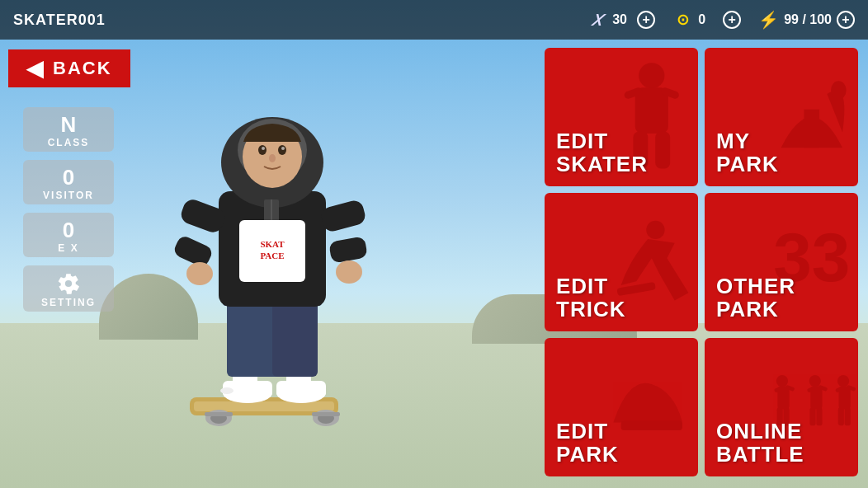 This screenshot has width=868, height=488. What do you see at coordinates (591, 298) in the screenshot?
I see `edit-trick-label: EDITTRICK` at bounding box center [591, 298].